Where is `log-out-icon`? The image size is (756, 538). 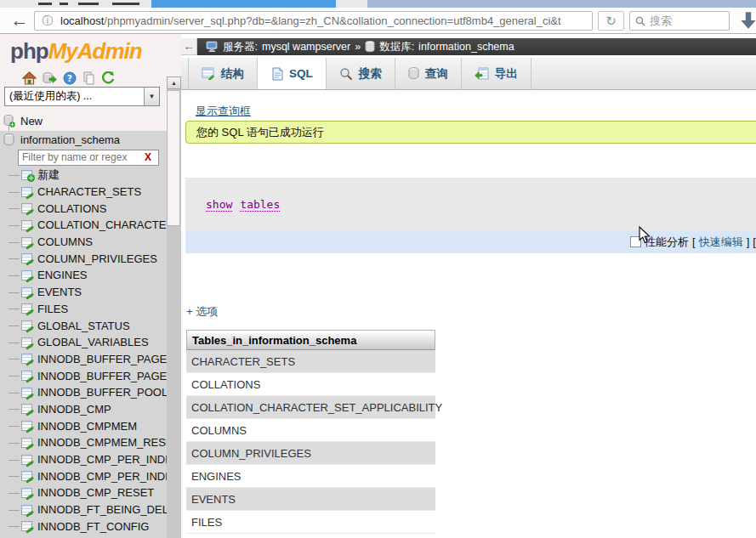
log-out-icon is located at coordinates (49, 78).